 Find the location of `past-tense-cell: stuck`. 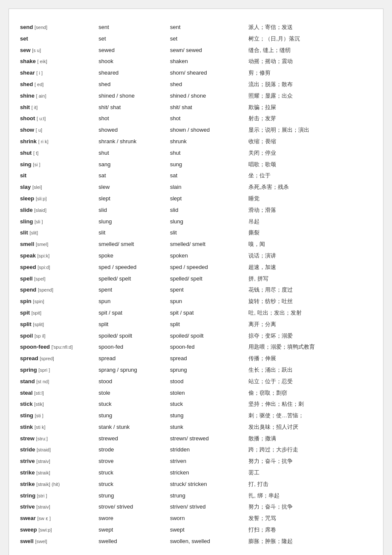

past-tense-cell: stuck is located at coordinates (132, 404).